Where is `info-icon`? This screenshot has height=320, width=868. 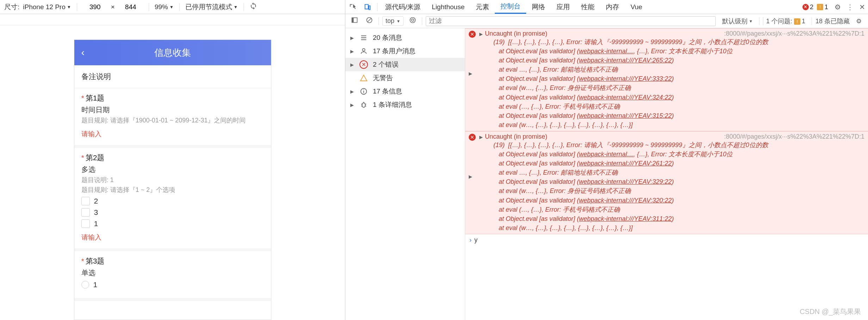
info-icon is located at coordinates (364, 91).